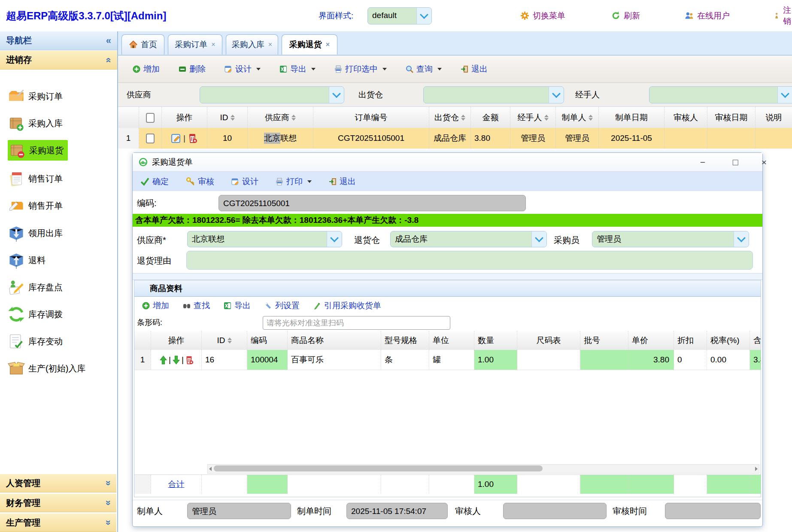 The width and height of the screenshot is (792, 532). I want to click on maximize-button: □, so click(735, 162).